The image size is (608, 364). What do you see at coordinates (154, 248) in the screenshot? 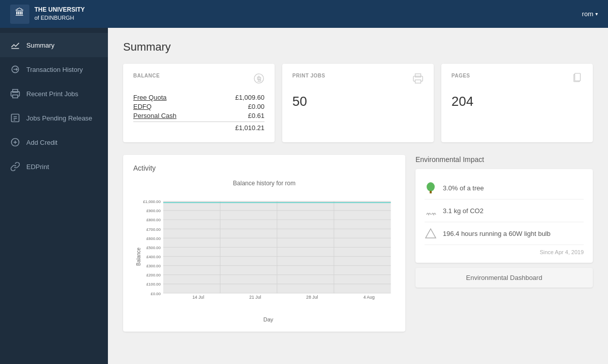
I see `svg-text: £500.00` at bounding box center [154, 248].